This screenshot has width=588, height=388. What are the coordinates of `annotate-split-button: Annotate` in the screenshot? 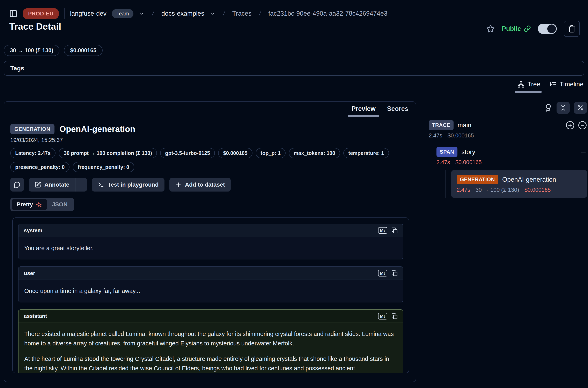 It's located at (58, 185).